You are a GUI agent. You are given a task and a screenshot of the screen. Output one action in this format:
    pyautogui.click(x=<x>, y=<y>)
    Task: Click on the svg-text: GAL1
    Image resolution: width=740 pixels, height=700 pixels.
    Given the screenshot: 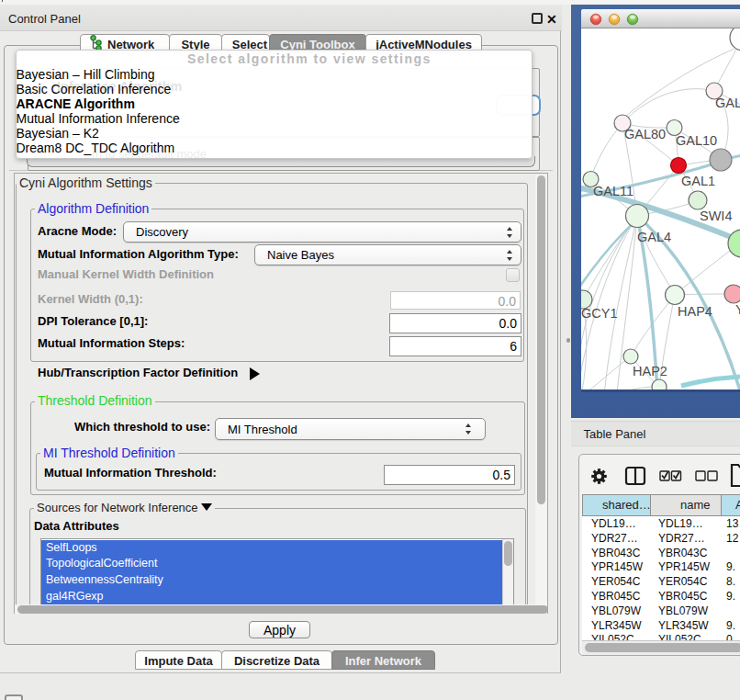 What is the action you would take?
    pyautogui.click(x=698, y=181)
    